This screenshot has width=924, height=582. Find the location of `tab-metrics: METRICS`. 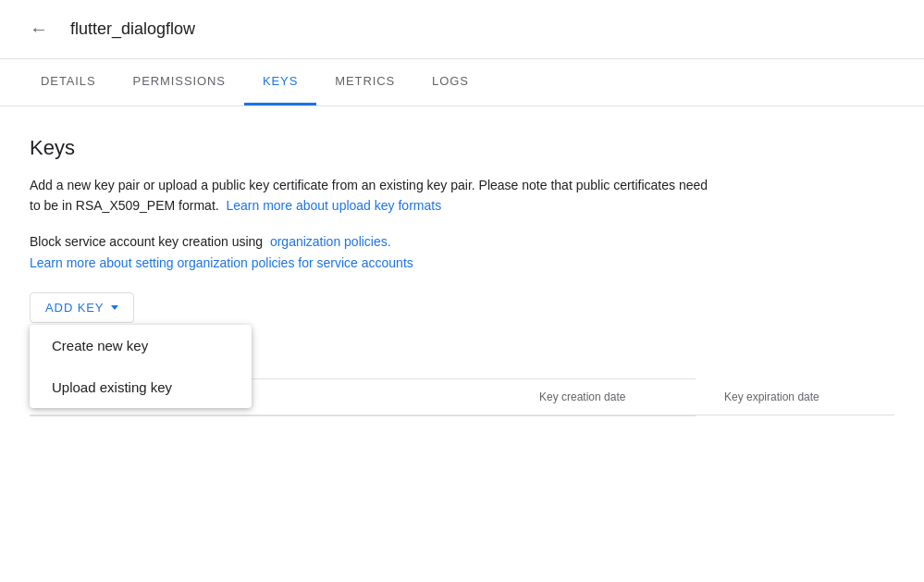

tab-metrics: METRICS is located at coordinates (364, 82).